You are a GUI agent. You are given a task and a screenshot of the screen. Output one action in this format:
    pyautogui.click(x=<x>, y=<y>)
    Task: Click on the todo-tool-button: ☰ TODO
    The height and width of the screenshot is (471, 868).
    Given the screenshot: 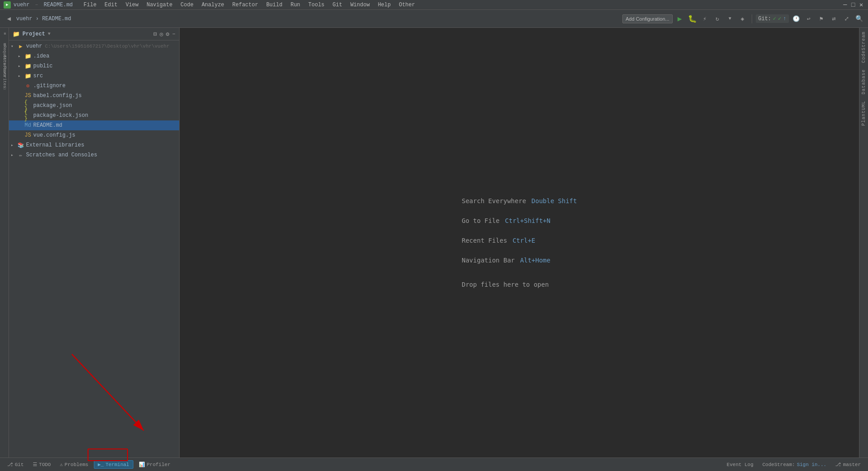 What is the action you would take?
    pyautogui.click(x=42, y=465)
    